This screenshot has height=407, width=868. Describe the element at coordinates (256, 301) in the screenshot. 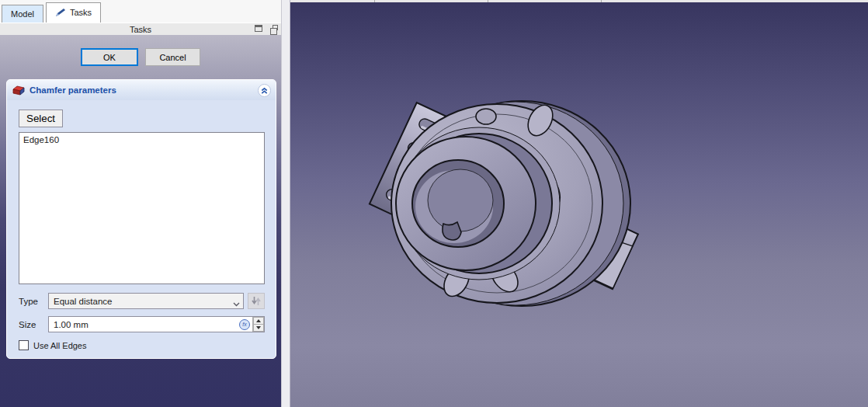

I see `swap-arrows-icon` at that location.